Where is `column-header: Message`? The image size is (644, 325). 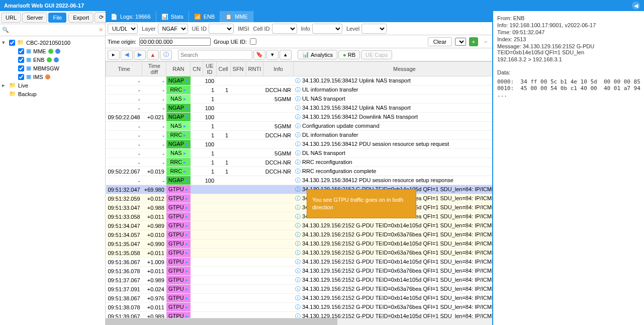
column-header: Message is located at coordinates (393, 69).